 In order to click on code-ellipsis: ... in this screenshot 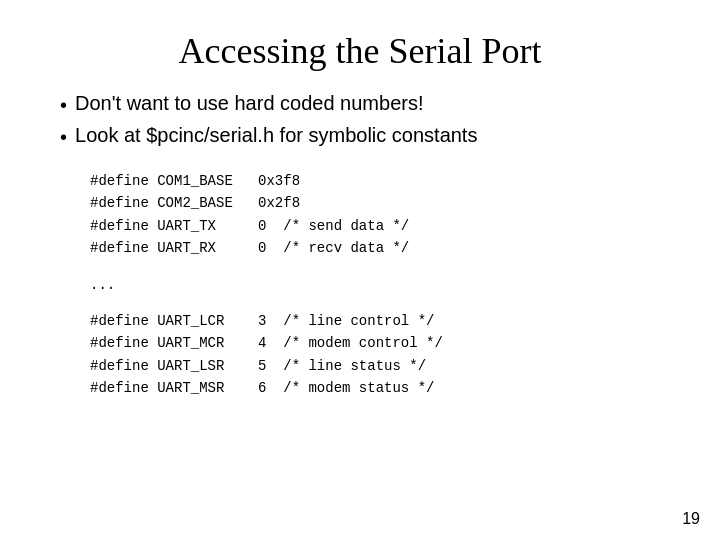, I will do `click(380, 285)`.